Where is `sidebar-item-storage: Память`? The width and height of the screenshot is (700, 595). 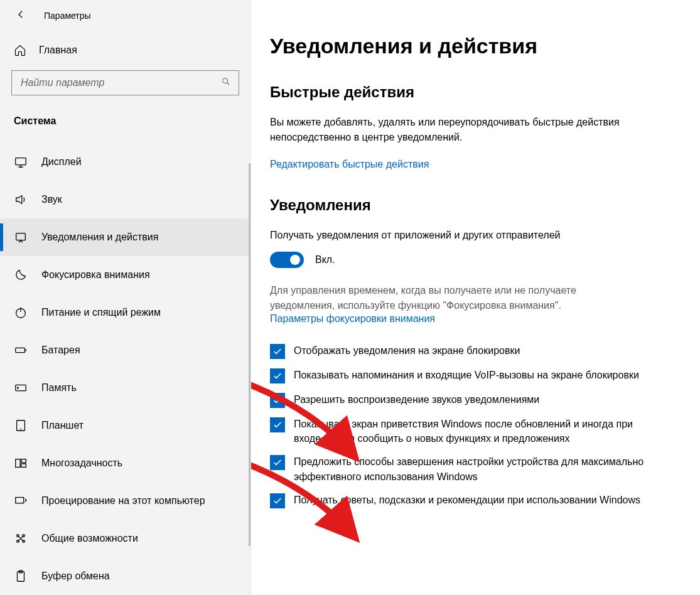 sidebar-item-storage: Память is located at coordinates (126, 388).